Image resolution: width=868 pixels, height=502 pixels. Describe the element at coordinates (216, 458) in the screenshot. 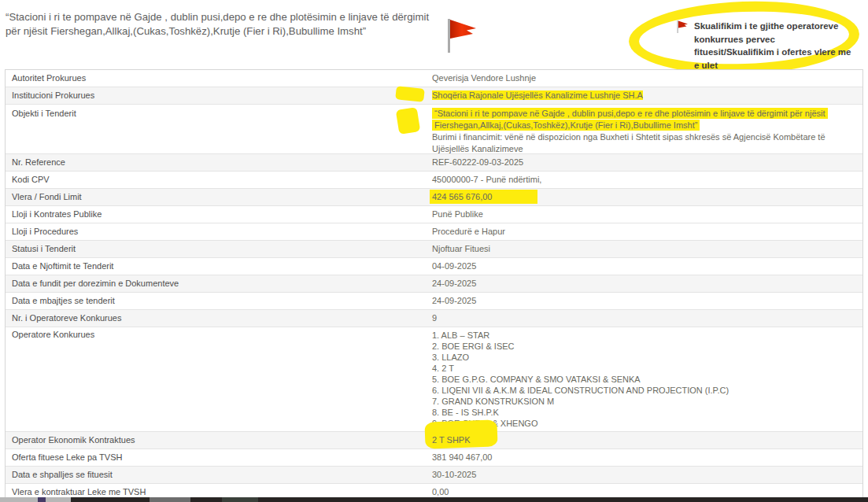

I see `row-label: Oferta fituese Leke pa TVSH` at that location.